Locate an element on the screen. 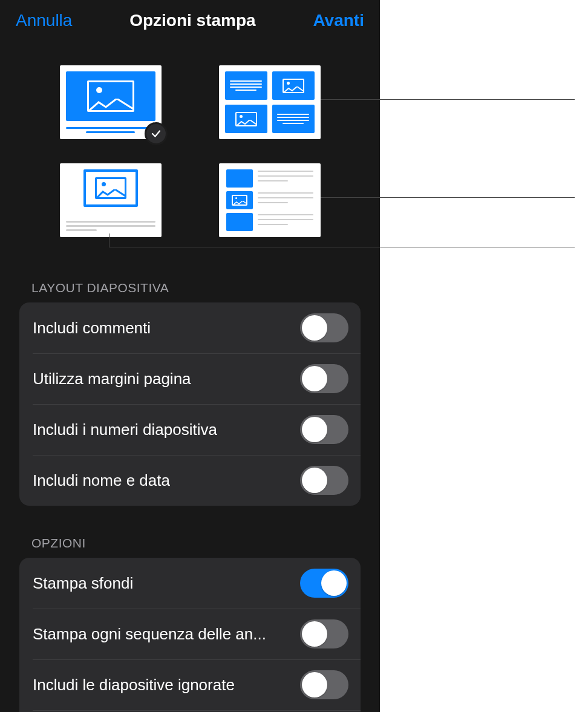 Image resolution: width=588 pixels, height=712 pixels. row-print-backgrounds: Stampa sfondi is located at coordinates (190, 583).